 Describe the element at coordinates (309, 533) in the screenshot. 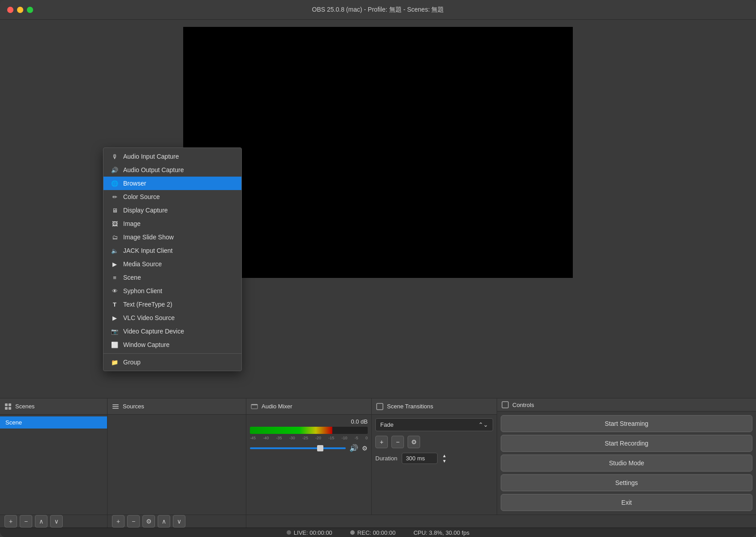

I see `live-status: LIVE: 00:00:00` at that location.